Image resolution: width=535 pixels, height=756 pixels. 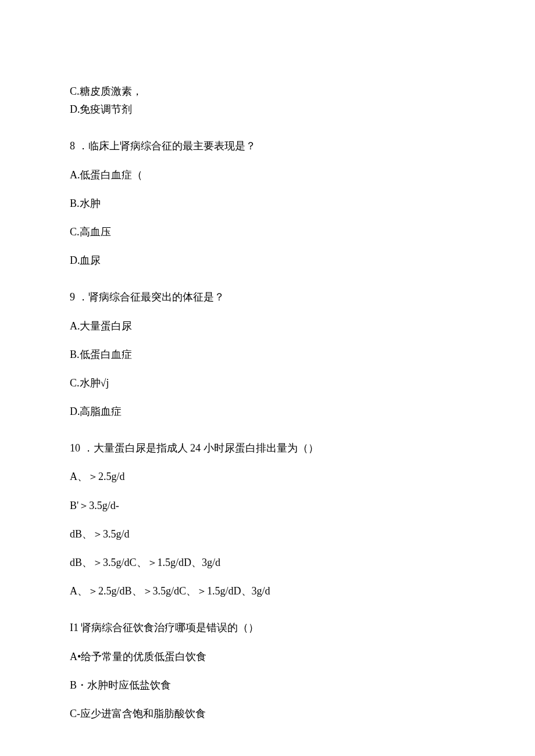 I want to click on option-d: dB、＞3.5g/dC、＞1.5g/dD、3g/d, so click(x=268, y=562).